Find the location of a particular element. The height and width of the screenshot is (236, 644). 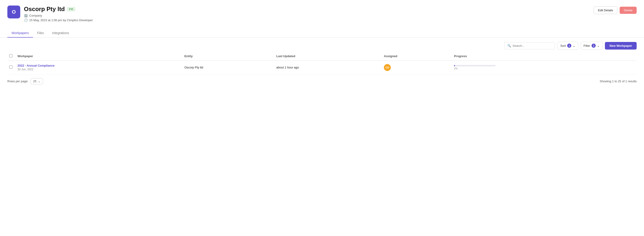

table-header-row: Workpaper Entity Last Updated Assigned P… is located at coordinates (322, 56).